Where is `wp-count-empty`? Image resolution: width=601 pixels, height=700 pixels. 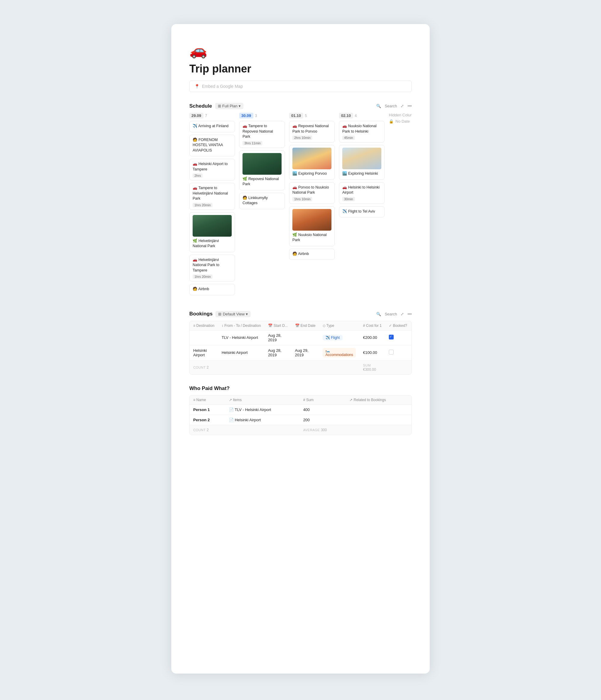 wp-count-empty is located at coordinates (263, 430).